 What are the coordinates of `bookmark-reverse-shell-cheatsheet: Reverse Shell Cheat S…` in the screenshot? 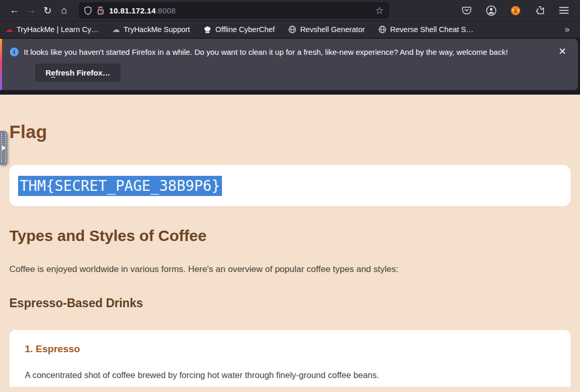 It's located at (426, 29).